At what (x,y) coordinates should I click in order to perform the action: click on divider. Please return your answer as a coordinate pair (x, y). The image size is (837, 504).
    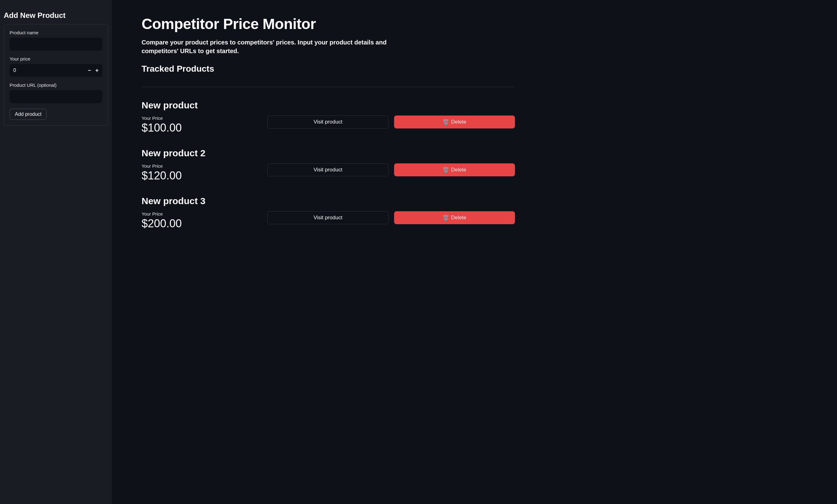
    Looking at the image, I should click on (328, 87).